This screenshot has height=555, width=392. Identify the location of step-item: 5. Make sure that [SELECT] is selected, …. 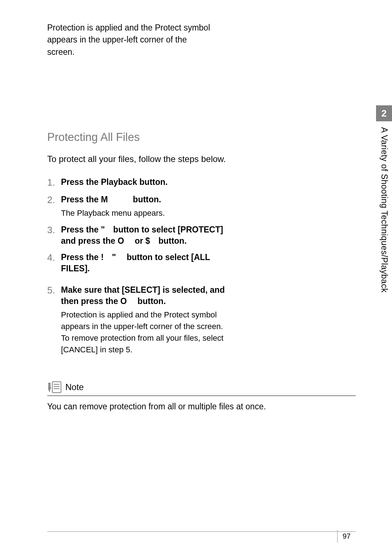
(201, 320).